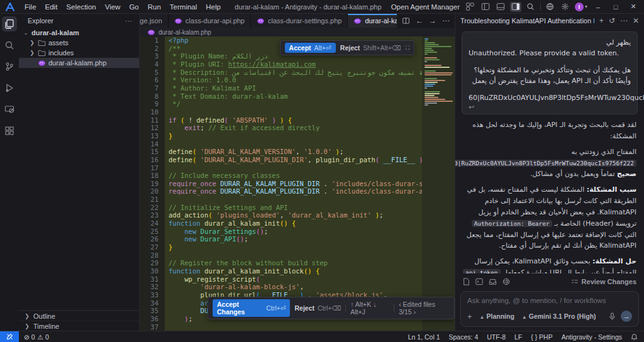  Describe the element at coordinates (550, 194) in the screenshot. I see `assistant-response: لقد قمت بالبحث وتجربة الـ API، وإليك ما …` at that location.